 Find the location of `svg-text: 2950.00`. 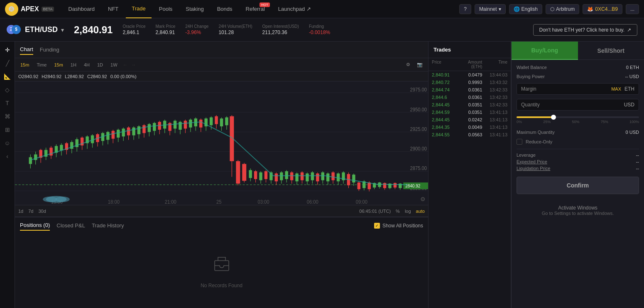

svg-text: 2950.00 is located at coordinates (419, 109).